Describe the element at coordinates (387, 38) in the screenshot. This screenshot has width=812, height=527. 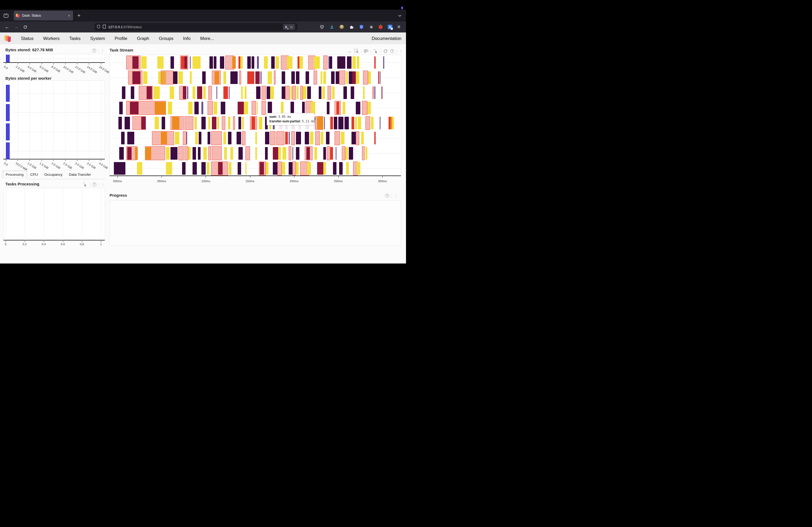
I see `nav-item-documentation: Documentation` at that location.